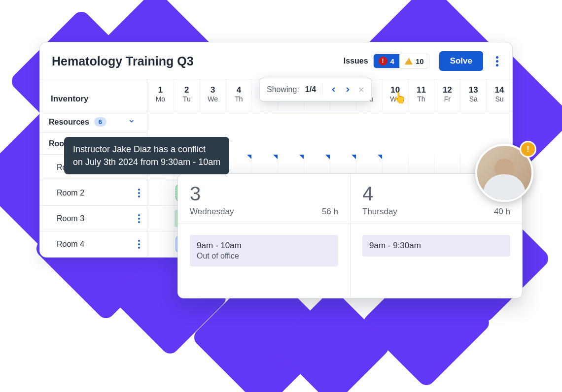  I want to click on day-header: 1Mo, so click(161, 95).